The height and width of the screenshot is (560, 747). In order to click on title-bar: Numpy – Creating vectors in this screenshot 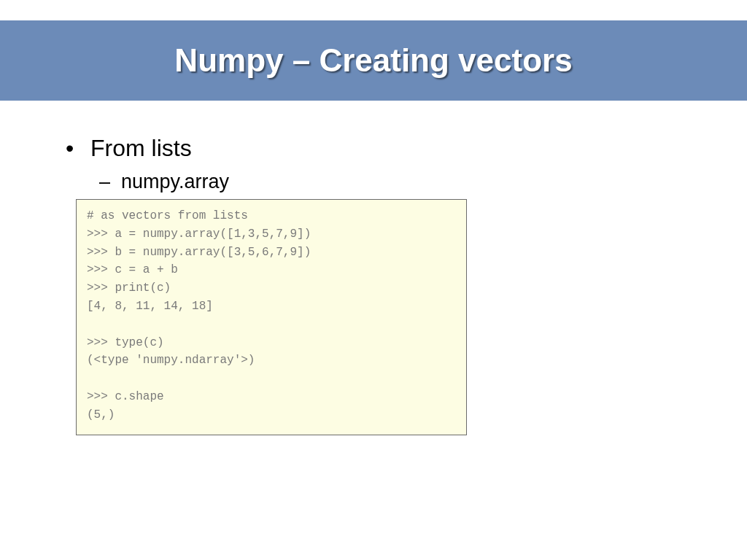, I will do `click(374, 61)`.